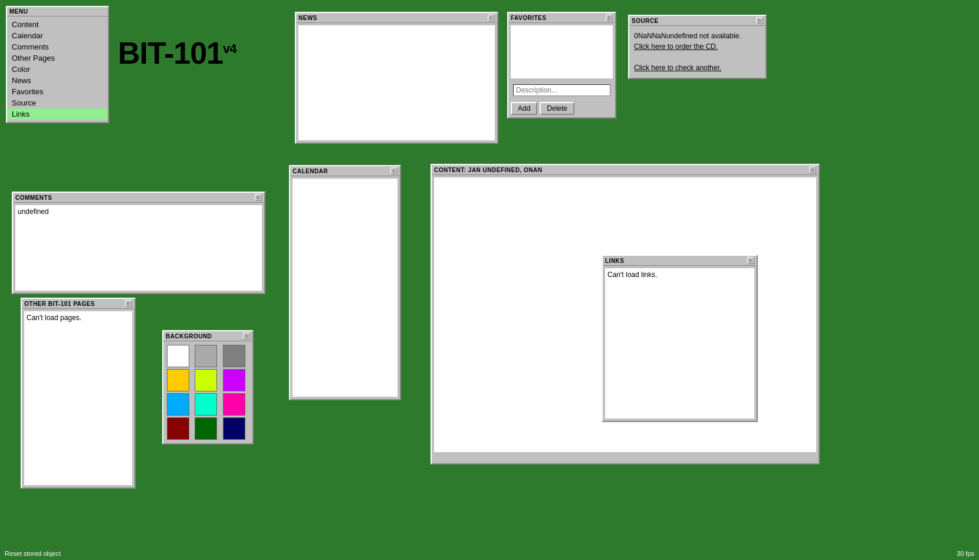 Image resolution: width=979 pixels, height=560 pixels. Describe the element at coordinates (760, 21) in the screenshot. I see `source-close-button: ○` at that location.